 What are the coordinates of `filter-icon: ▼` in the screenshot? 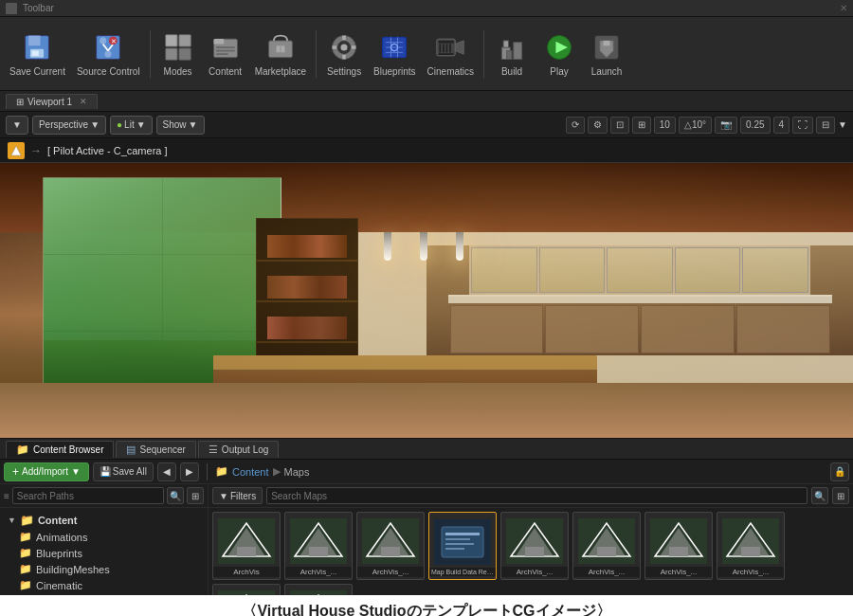 It's located at (224, 497).